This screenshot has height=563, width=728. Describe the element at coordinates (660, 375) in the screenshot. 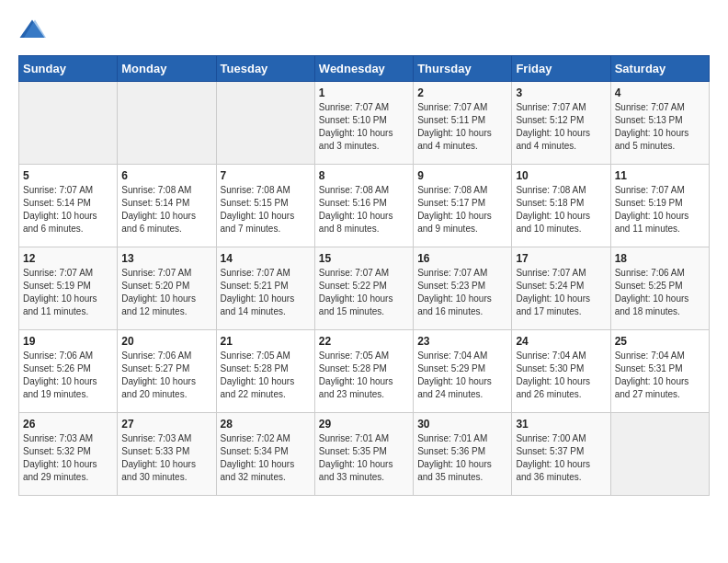

I see `day-info: Sunrise: 7:04 AM Sunset: 5:31 PM Dayligh…` at that location.